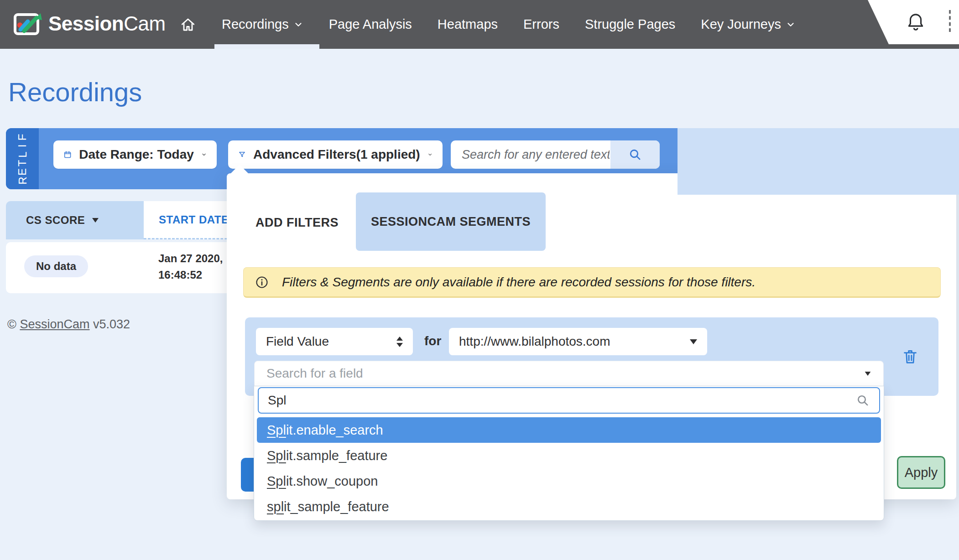  I want to click on table-row: No data Jan 27 2020, 16:48:52, so click(119, 268).